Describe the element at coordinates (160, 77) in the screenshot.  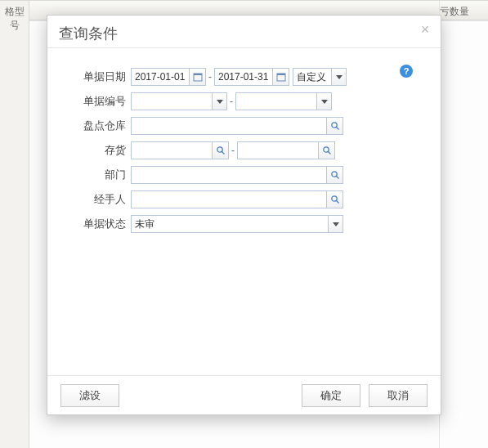
I see `date-from-input` at that location.